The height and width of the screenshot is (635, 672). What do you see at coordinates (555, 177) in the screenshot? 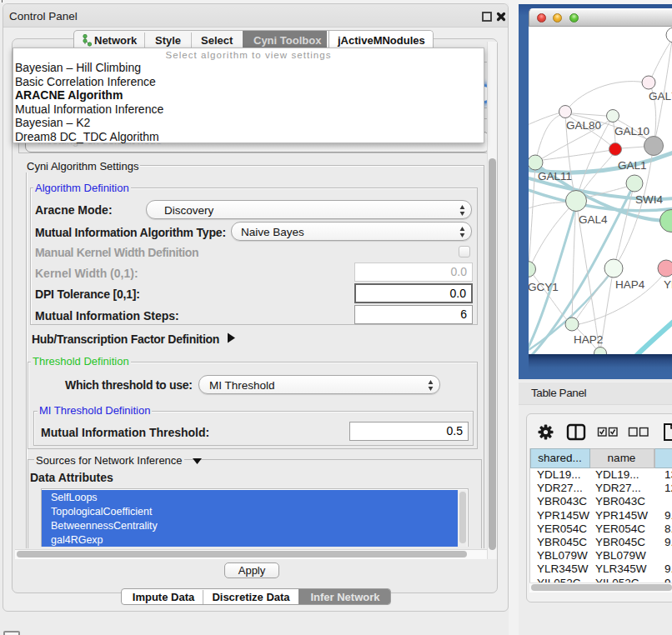
I see `svg-text: GAL11` at bounding box center [555, 177].